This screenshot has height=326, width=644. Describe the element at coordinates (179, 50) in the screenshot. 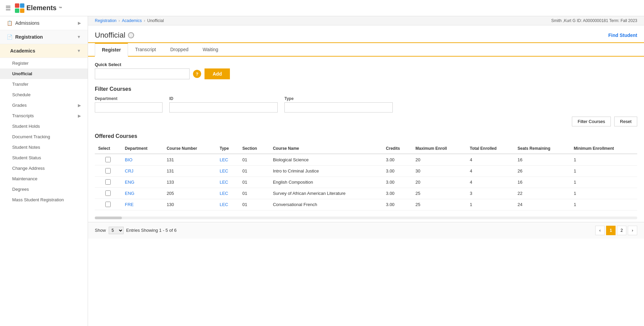

I see `tab-dropped: Dropped` at that location.